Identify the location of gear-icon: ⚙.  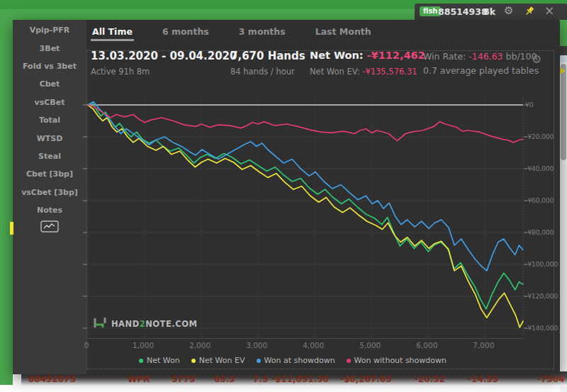
(509, 11).